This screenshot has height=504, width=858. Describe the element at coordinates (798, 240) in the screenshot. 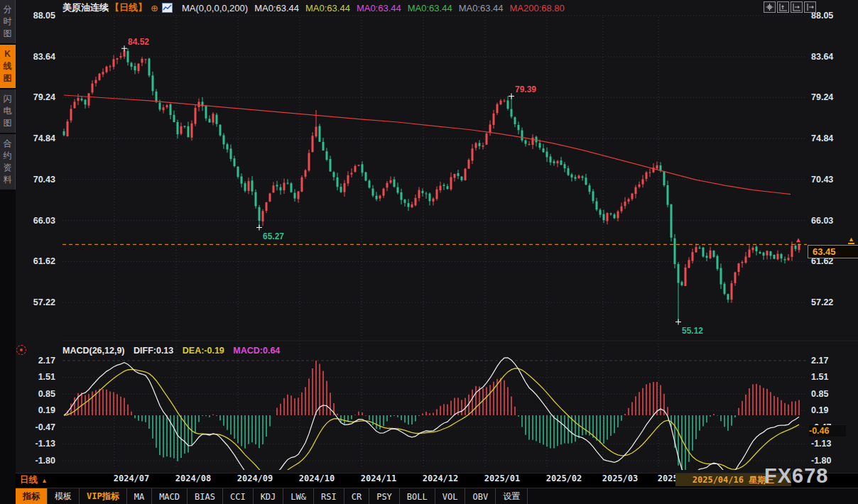

I see `last-tick-arrow-icon` at that location.